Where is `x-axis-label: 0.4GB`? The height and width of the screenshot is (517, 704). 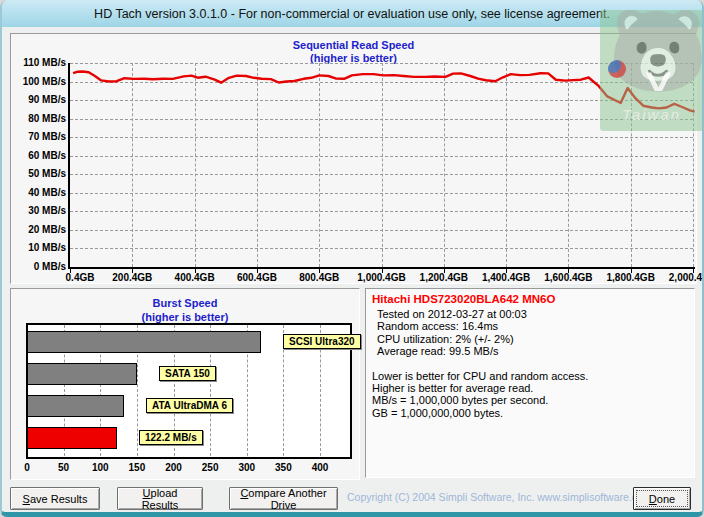
x-axis-label: 0.4GB is located at coordinates (80, 278).